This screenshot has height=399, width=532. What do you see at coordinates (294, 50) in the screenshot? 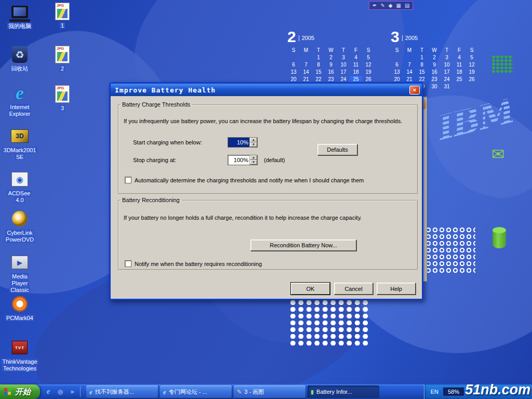
I see `calendar-weekday-label: S` at bounding box center [294, 50].